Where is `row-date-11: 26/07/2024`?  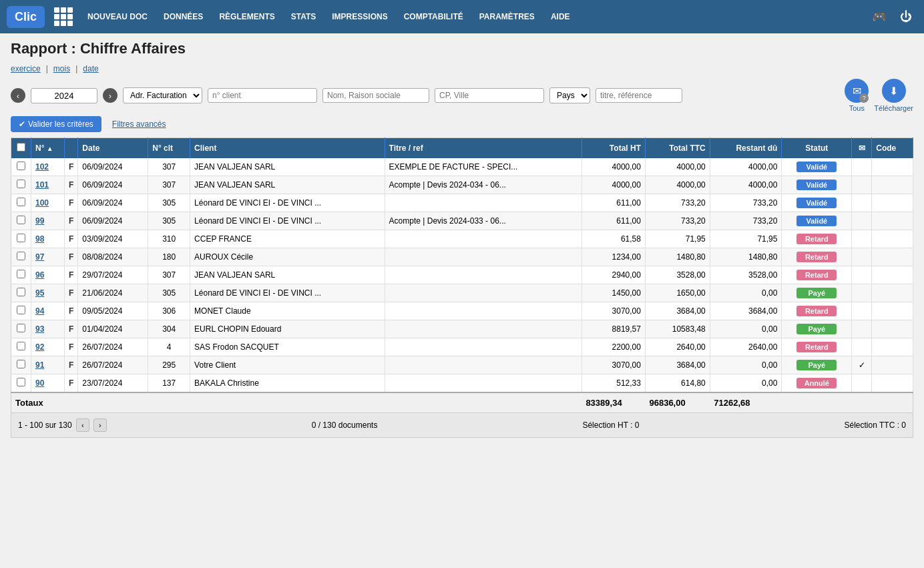
row-date-11: 26/07/2024 is located at coordinates (113, 366).